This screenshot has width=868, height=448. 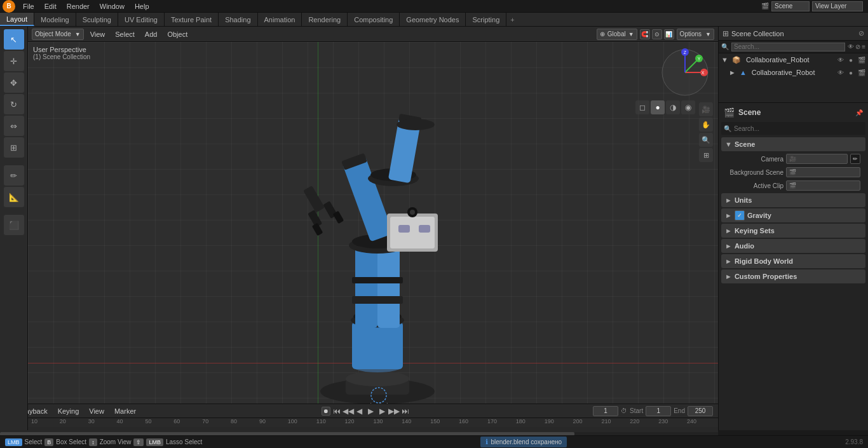 I want to click on viewport-hand-icon: ✋, so click(x=706, y=125).